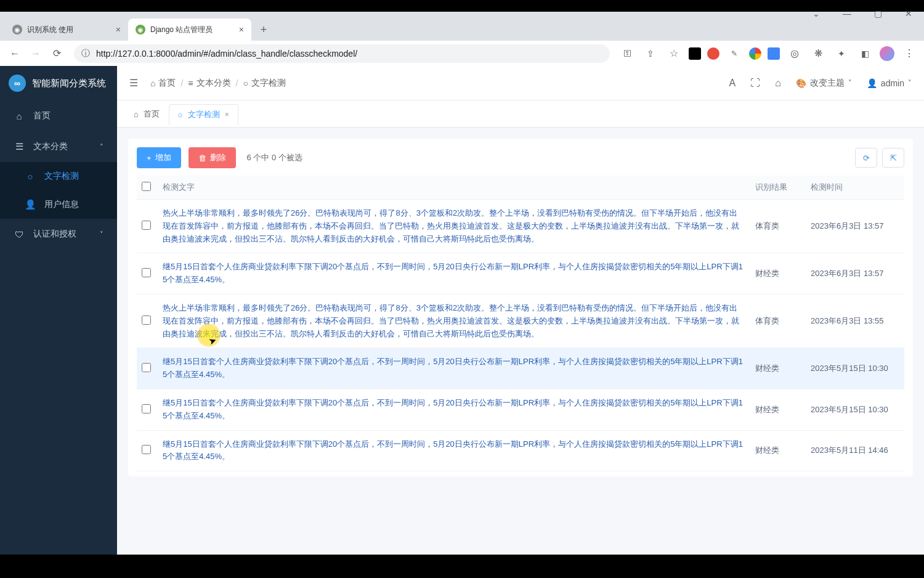 The width and height of the screenshot is (924, 578). I want to click on site-info-icon: ⓘ, so click(86, 54).